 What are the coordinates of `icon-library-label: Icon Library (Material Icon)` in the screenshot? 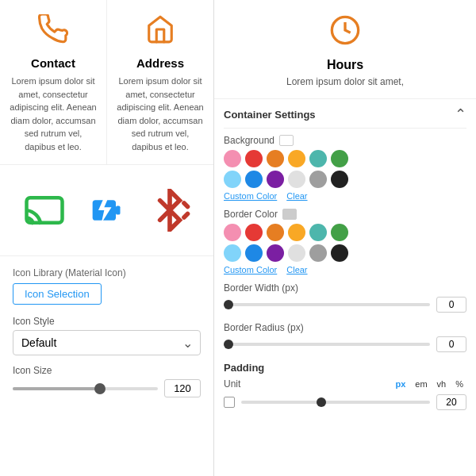 It's located at (106, 273).